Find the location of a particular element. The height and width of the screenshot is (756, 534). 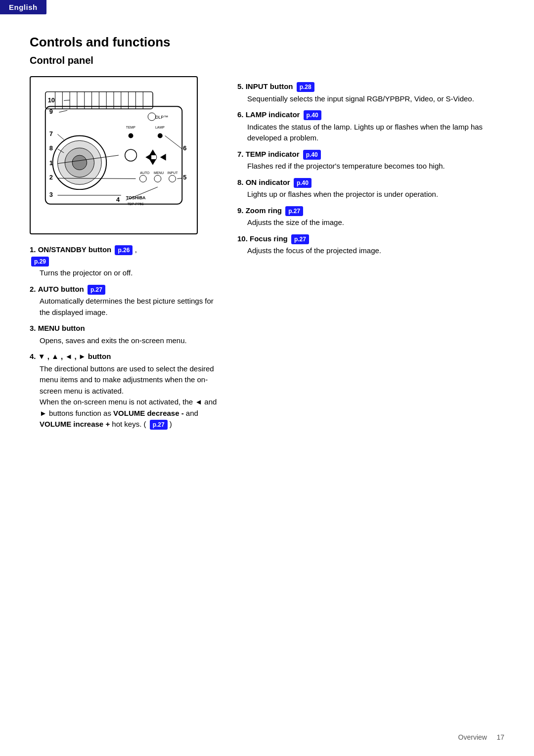

page-number: 17 is located at coordinates (500, 737).